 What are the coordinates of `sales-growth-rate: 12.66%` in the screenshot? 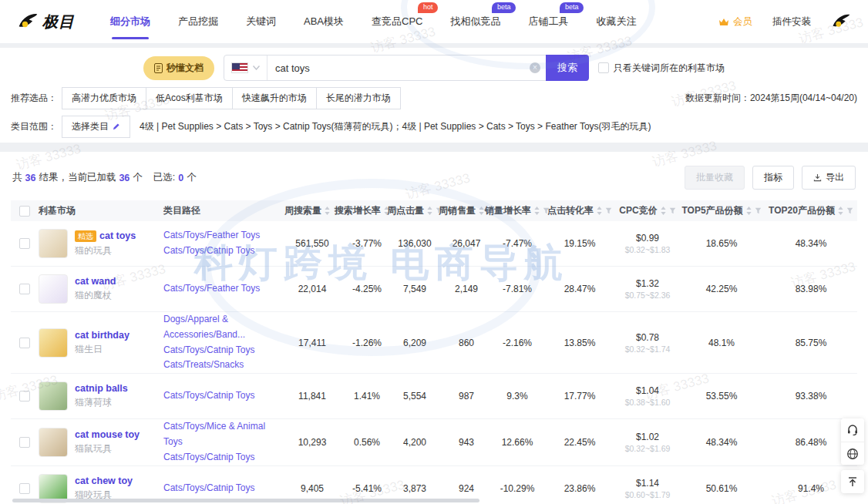 It's located at (517, 442).